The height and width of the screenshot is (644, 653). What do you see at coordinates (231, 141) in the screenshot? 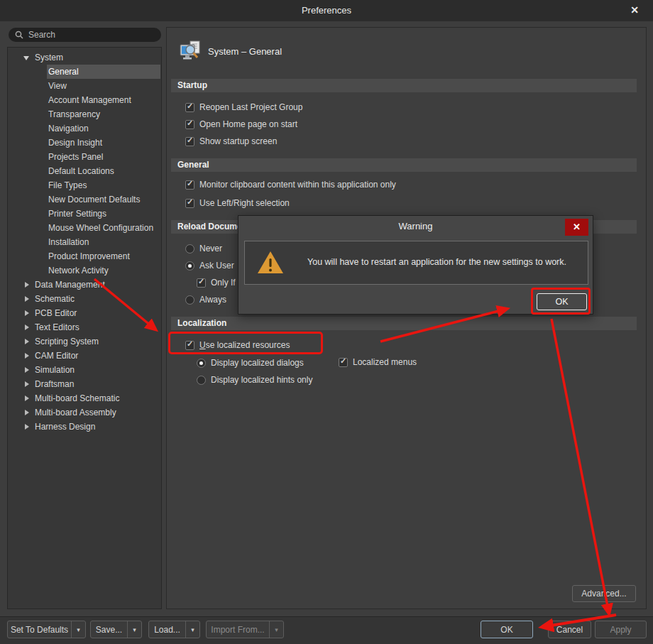
I see `checkbox-show-startup-screen: ✓ Show startup screen` at bounding box center [231, 141].